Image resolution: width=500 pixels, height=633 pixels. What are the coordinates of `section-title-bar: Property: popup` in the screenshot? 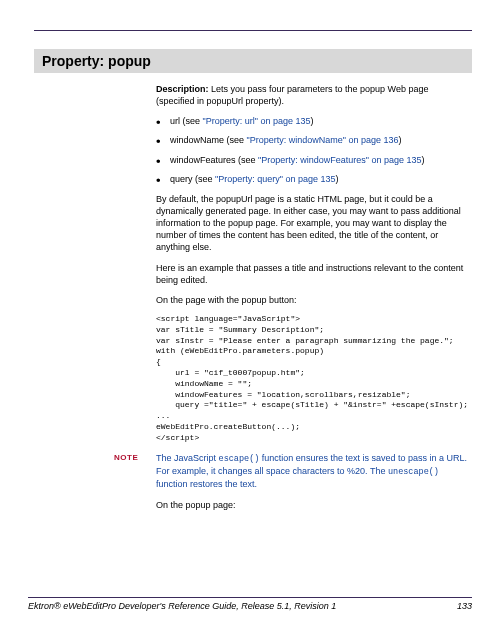 It's located at (253, 61).